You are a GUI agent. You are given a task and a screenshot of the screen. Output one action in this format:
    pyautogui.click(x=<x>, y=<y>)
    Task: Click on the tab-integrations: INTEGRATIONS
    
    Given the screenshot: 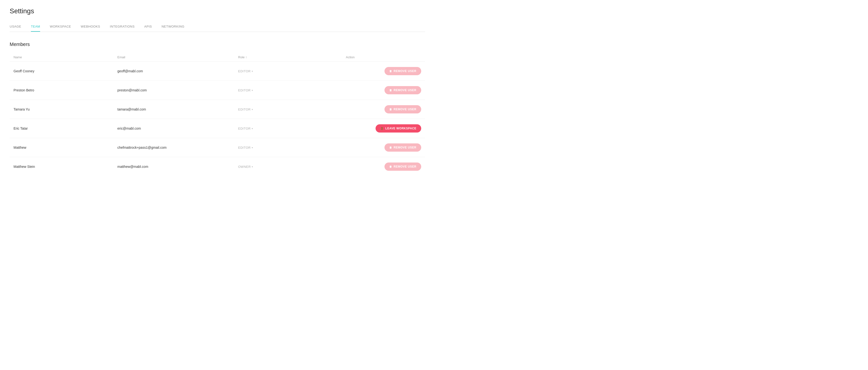 What is the action you would take?
    pyautogui.click(x=122, y=28)
    